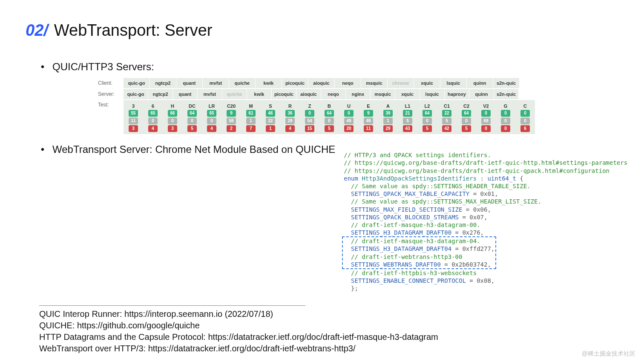  What do you see at coordinates (329, 348) in the screenshot?
I see `ref-webtransport: WebTransport over HTTP/3: https://datatr…` at bounding box center [329, 348].